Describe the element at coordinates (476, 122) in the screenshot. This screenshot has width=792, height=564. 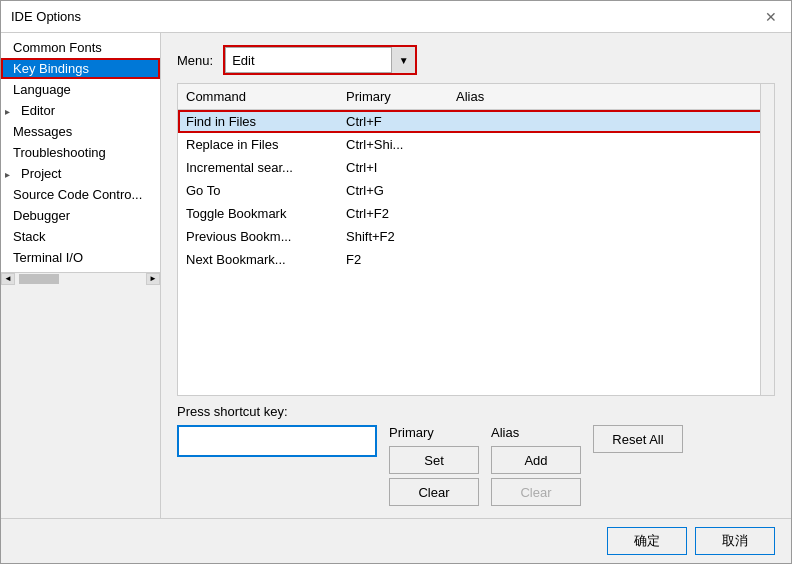
I see `table-row: Find in Files Ctrl+F` at that location.